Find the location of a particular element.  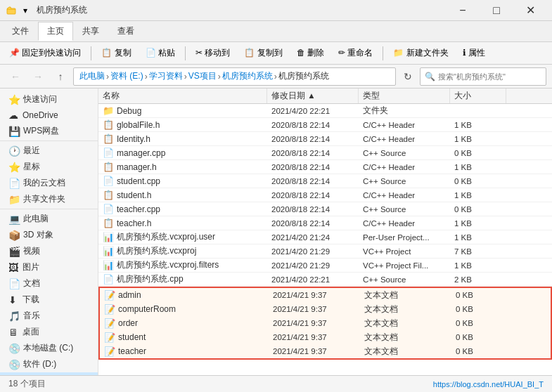

sidebar-label-pictures: 图片 is located at coordinates (31, 267).